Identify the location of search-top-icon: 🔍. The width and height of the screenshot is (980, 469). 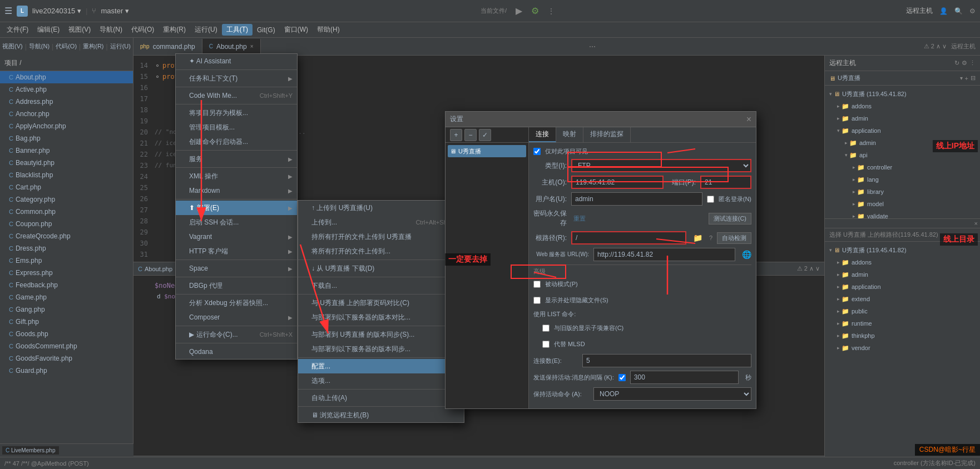
(959, 11).